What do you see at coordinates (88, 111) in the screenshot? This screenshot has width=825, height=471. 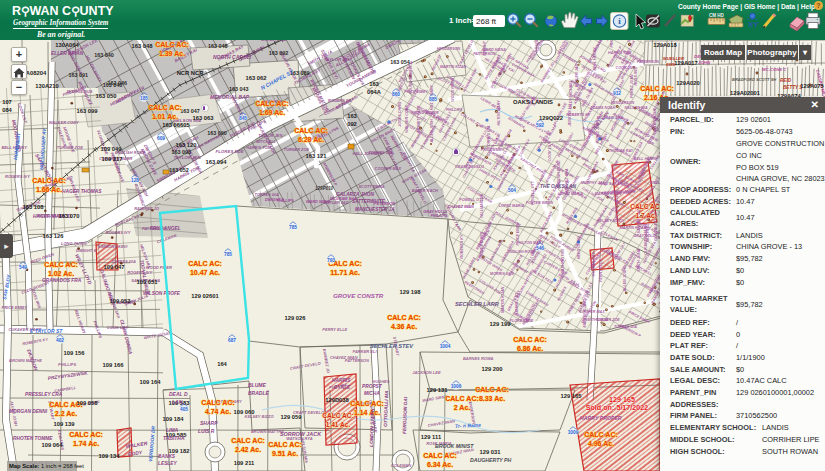 I see `svg-text: 163 099` at bounding box center [88, 111].